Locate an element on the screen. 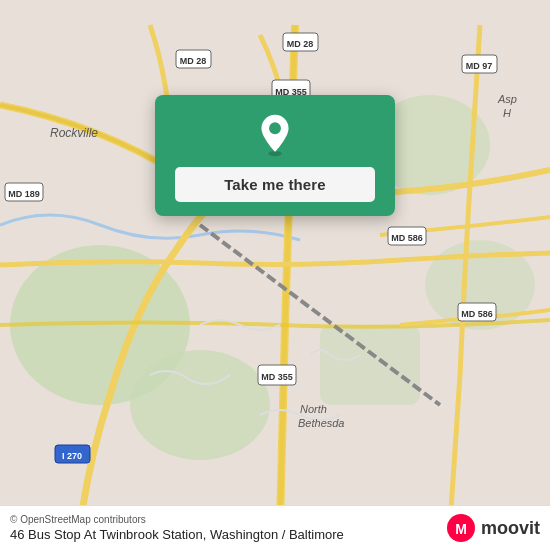 This screenshot has width=550, height=550. svg-text: MD 97 is located at coordinates (480, 66).